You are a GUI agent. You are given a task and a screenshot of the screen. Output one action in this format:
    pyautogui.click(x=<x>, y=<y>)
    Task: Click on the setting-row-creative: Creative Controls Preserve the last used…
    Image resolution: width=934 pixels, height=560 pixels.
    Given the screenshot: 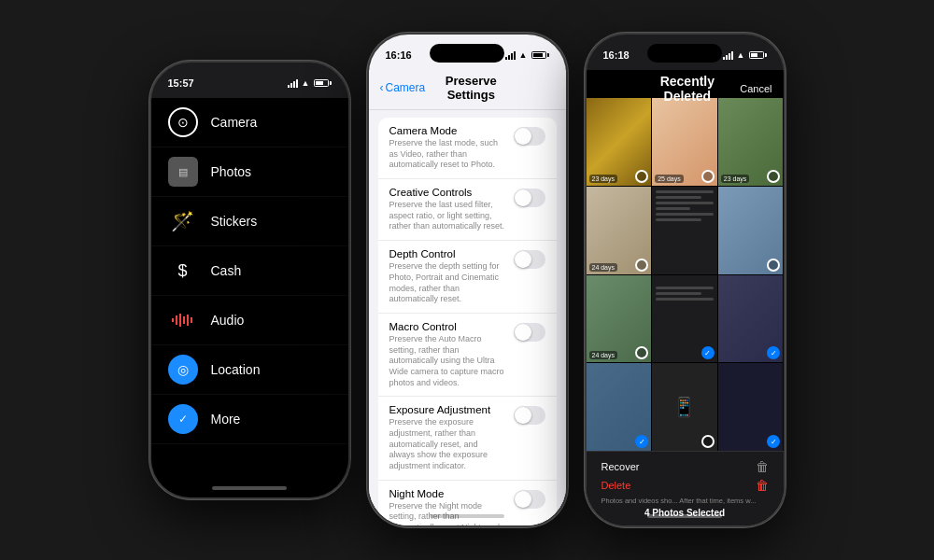 What is the action you would take?
    pyautogui.click(x=467, y=210)
    